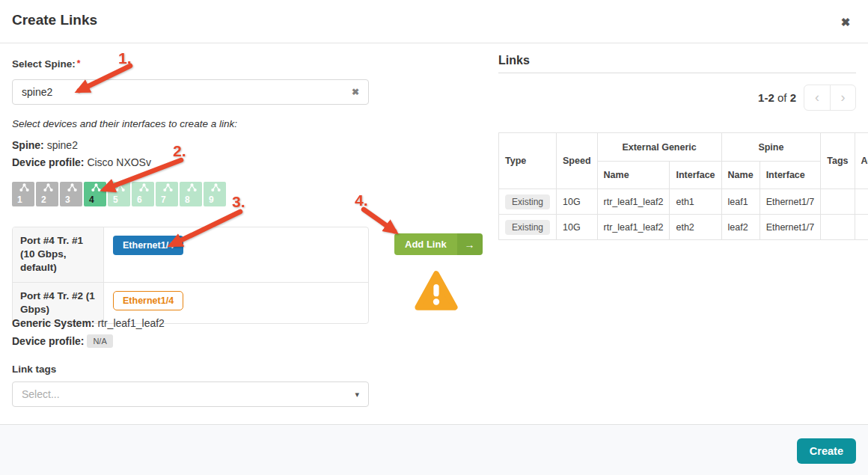 Image resolution: width=868 pixels, height=475 pixels. Describe the element at coordinates (659, 147) in the screenshot. I see `col-group-external-generic: External Generic` at that location.